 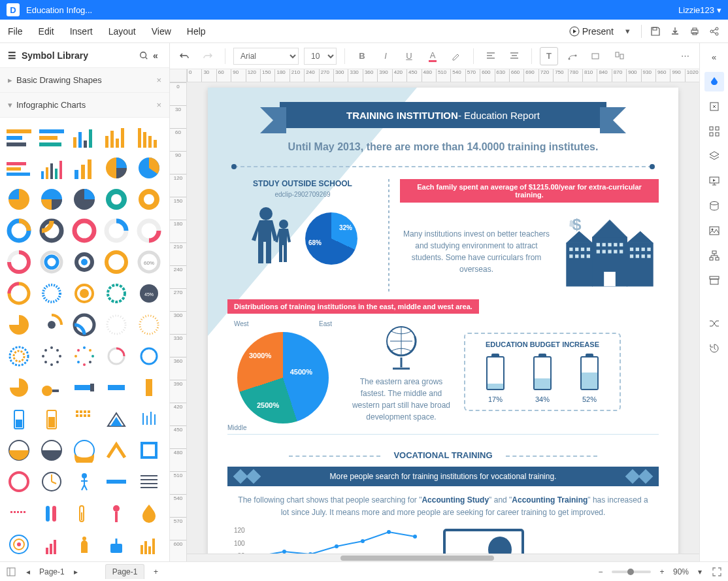 I want to click on grid-rail-icon, so click(x=714, y=131).